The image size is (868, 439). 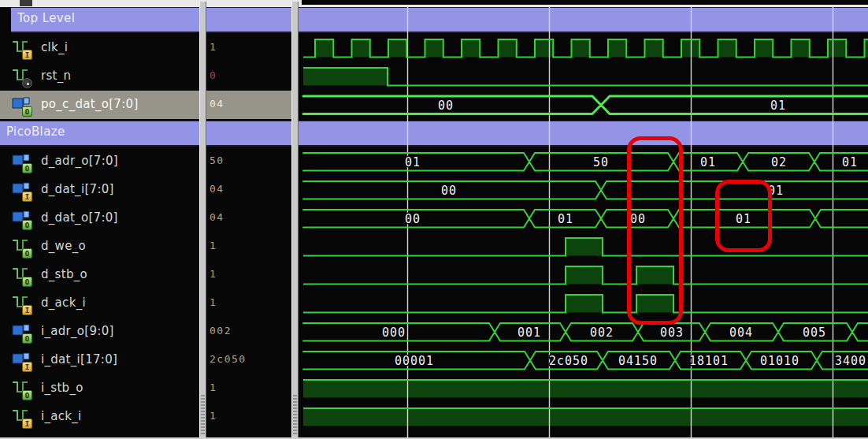 I want to click on signal-name: d_stb_o, so click(x=65, y=274).